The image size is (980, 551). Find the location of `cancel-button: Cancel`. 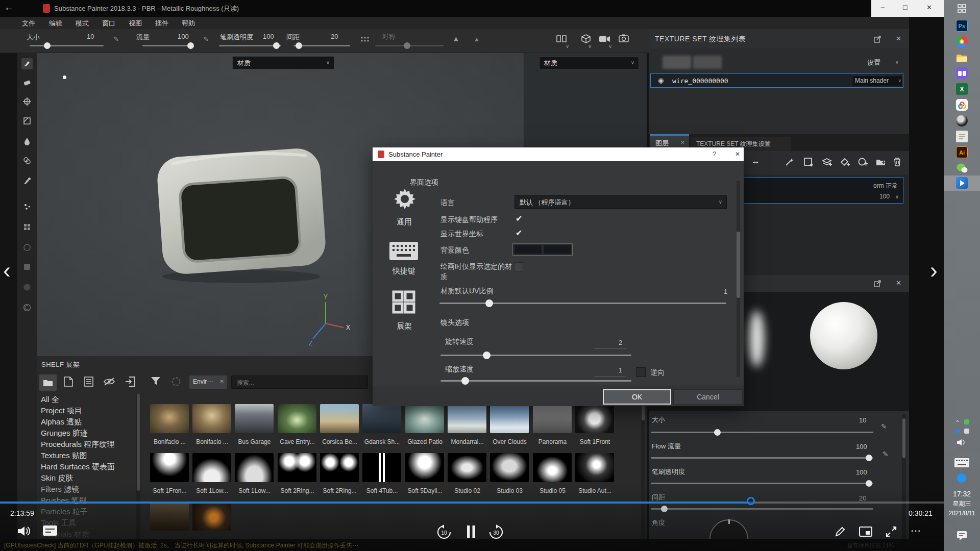

cancel-button: Cancel is located at coordinates (708, 397).